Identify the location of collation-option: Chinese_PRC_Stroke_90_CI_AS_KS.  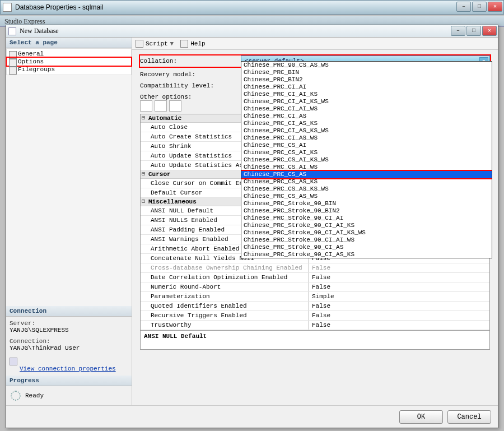
(366, 254).